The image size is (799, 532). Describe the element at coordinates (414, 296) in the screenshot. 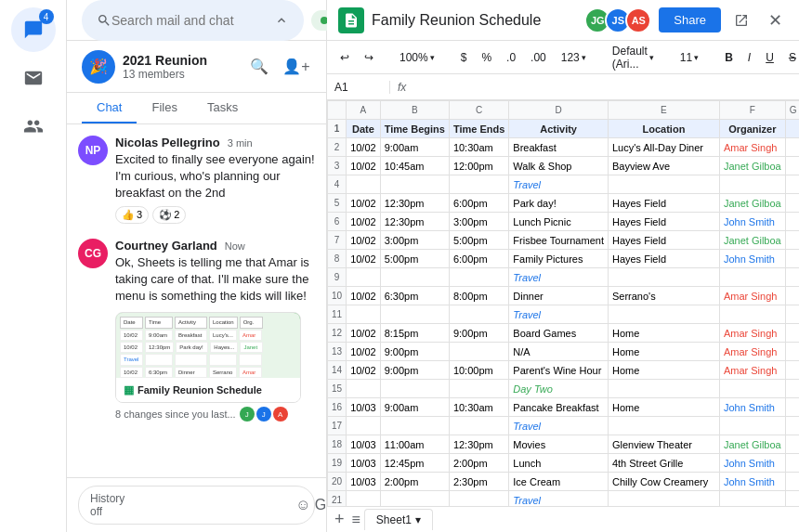

I see `cell-time-begin-10: 6:30pm` at that location.